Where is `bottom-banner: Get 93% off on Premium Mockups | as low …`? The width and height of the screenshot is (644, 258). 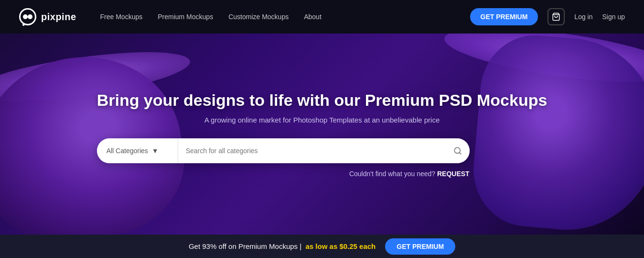 bottom-banner: Get 93% off on Premium Mockups | as low … is located at coordinates (322, 246).